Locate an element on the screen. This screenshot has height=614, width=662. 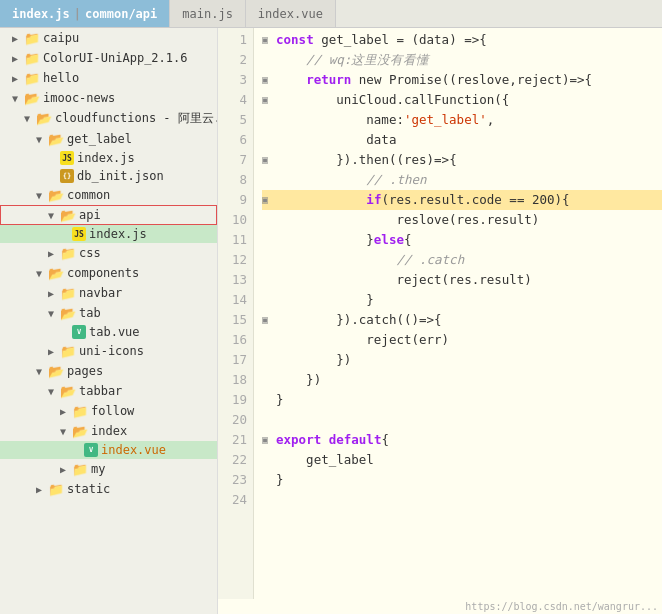
tree-icon-imooc-news: 📂 is located at coordinates (32, 98).